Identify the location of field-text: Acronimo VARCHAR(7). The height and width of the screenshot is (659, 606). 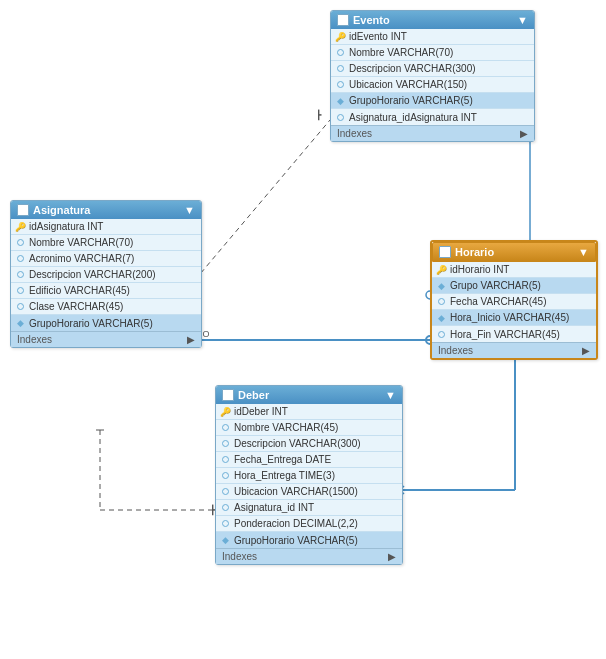
(82, 258).